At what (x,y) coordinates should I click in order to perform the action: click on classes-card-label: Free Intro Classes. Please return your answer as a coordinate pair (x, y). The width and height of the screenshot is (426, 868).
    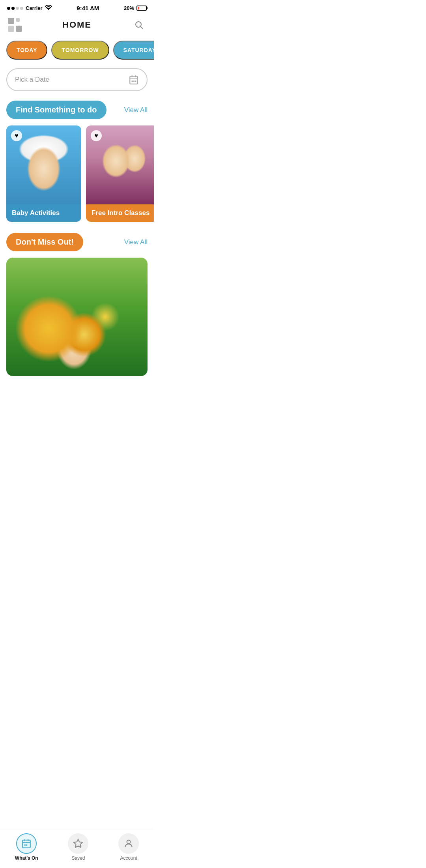
    Looking at the image, I should click on (120, 213).